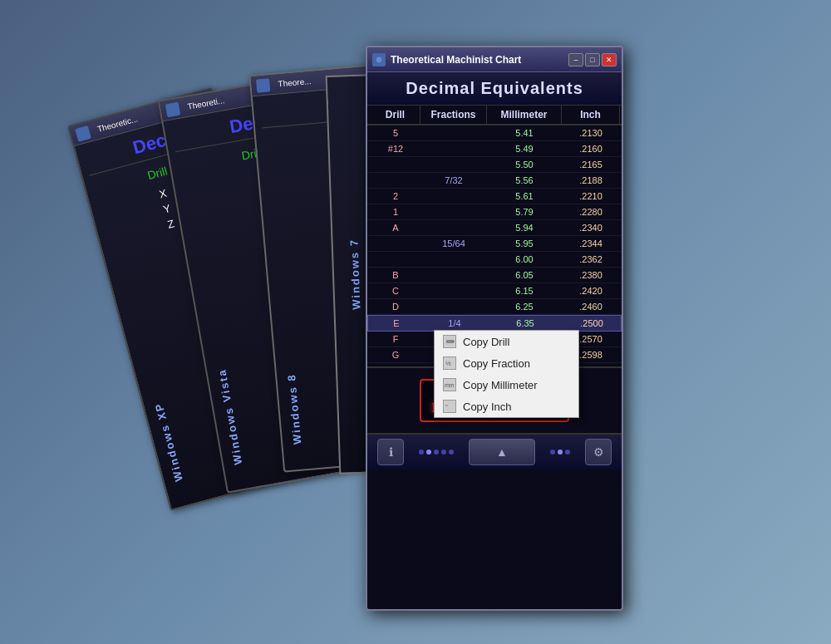  Describe the element at coordinates (524, 228) in the screenshot. I see `cell-mm: 5.94` at that location.